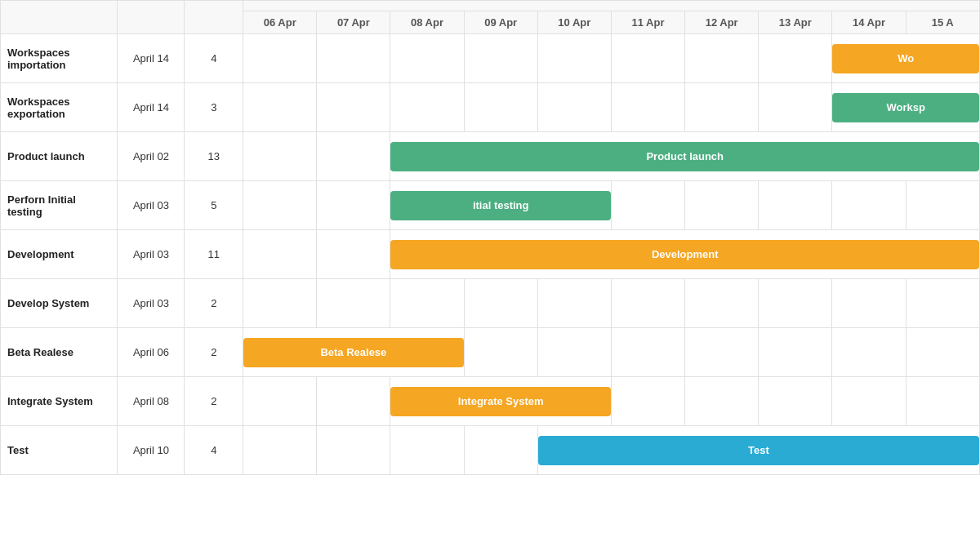 This screenshot has height=551, width=980. What do you see at coordinates (59, 451) in the screenshot?
I see `task-name: Test` at bounding box center [59, 451].